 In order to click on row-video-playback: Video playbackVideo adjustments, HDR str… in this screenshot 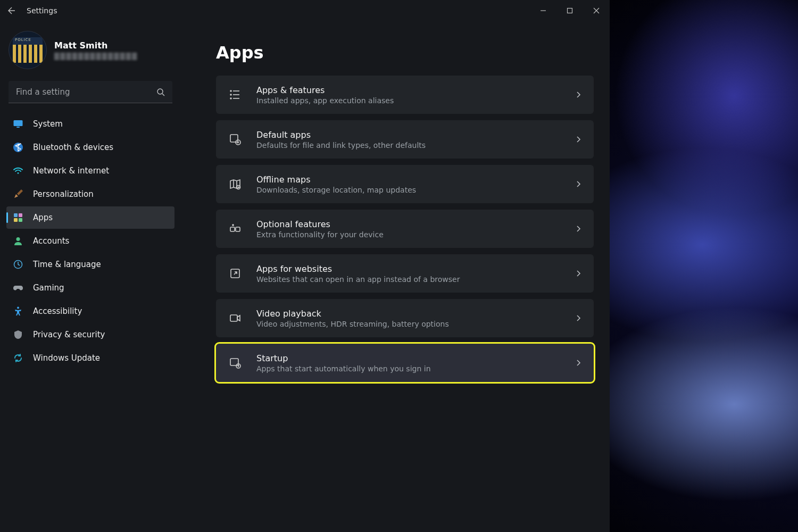, I will do `click(405, 318)`.